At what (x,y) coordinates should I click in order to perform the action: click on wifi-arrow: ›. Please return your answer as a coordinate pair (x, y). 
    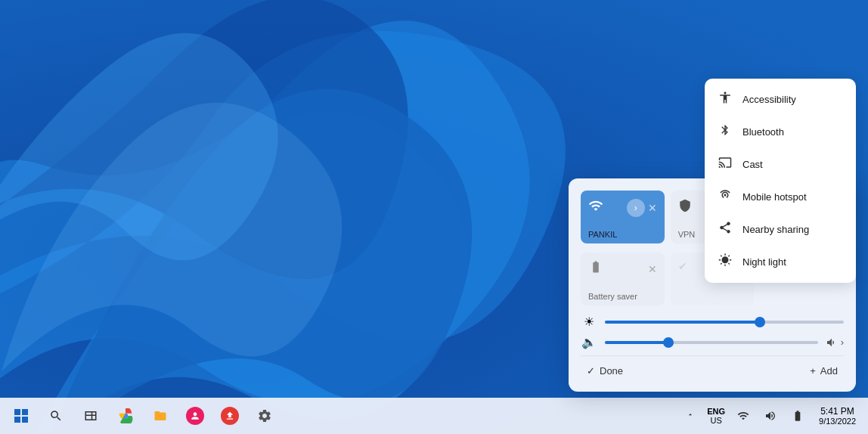
    Looking at the image, I should click on (636, 208).